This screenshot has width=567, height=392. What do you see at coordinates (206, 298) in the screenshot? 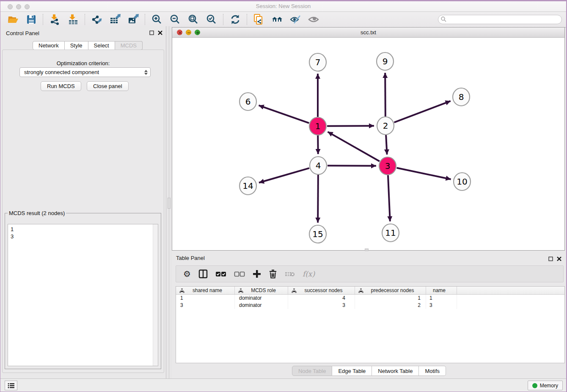
I see `cell-shared-name: 1` at bounding box center [206, 298].